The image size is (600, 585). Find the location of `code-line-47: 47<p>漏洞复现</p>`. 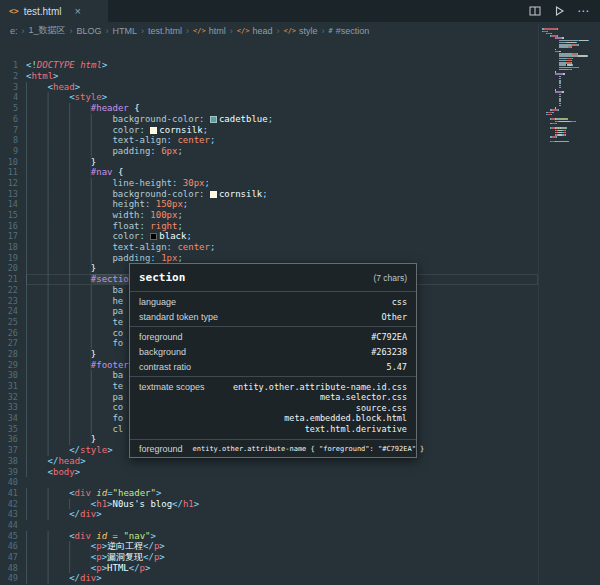

code-line-47: 47<p>漏洞复现</p> is located at coordinates (269, 558).